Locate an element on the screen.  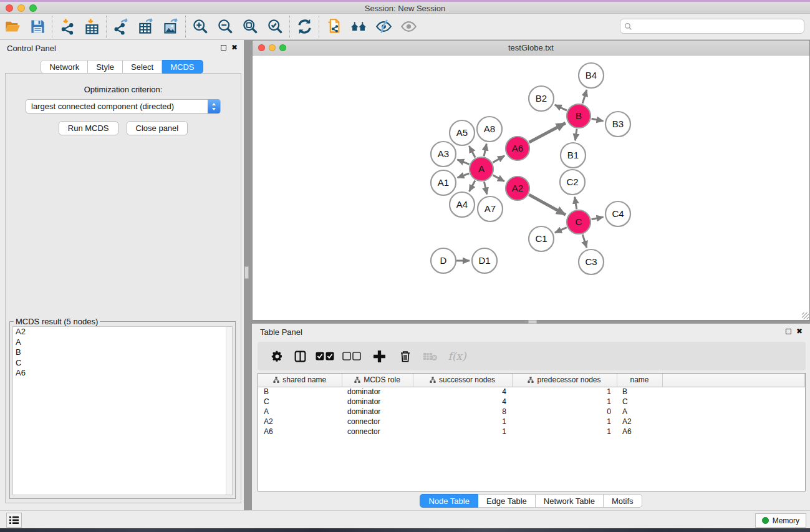
network-window-titlebar: testGlobe.txt is located at coordinates (531, 48).